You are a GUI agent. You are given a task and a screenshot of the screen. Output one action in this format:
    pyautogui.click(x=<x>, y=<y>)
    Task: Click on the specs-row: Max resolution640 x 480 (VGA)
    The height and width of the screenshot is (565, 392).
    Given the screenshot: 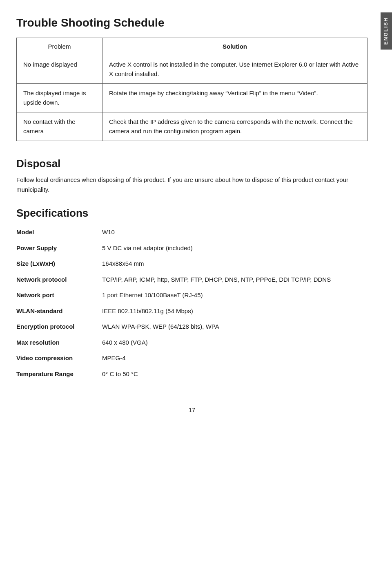 What is the action you would take?
    pyautogui.click(x=192, y=343)
    